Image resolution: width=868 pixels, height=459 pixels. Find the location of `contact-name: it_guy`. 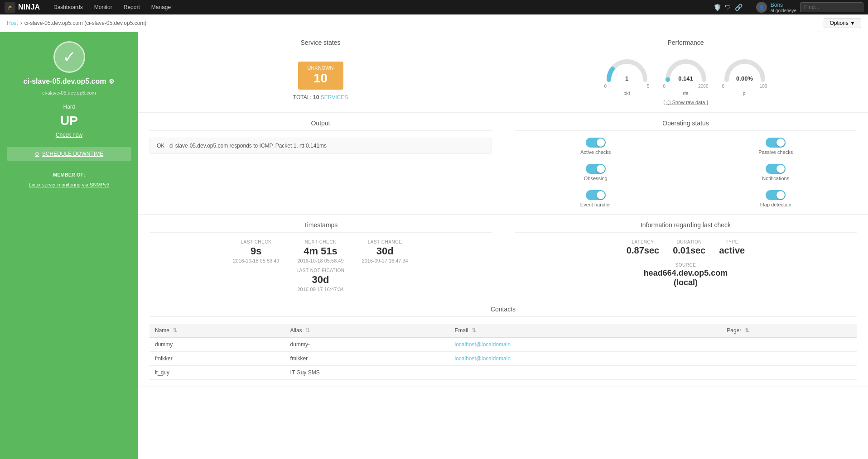

contact-name: it_guy is located at coordinates (217, 373).